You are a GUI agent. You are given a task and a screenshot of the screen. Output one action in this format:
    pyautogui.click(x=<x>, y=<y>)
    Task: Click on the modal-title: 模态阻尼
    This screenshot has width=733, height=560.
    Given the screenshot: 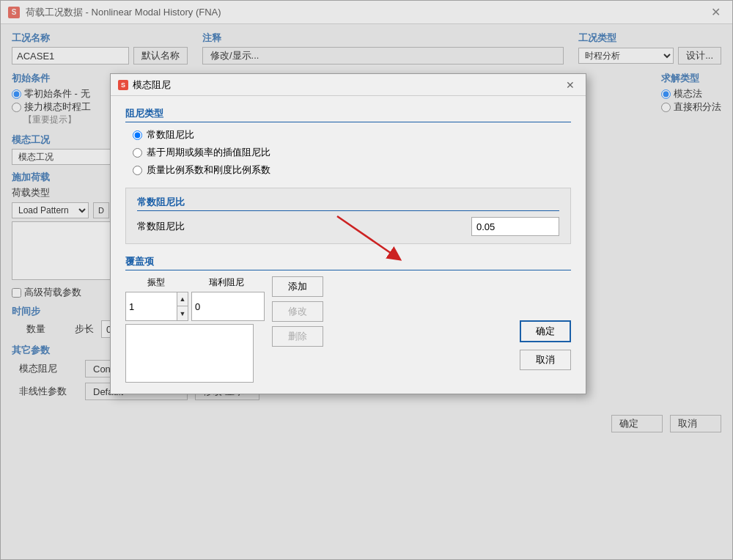 What is the action you would take?
    pyautogui.click(x=152, y=85)
    